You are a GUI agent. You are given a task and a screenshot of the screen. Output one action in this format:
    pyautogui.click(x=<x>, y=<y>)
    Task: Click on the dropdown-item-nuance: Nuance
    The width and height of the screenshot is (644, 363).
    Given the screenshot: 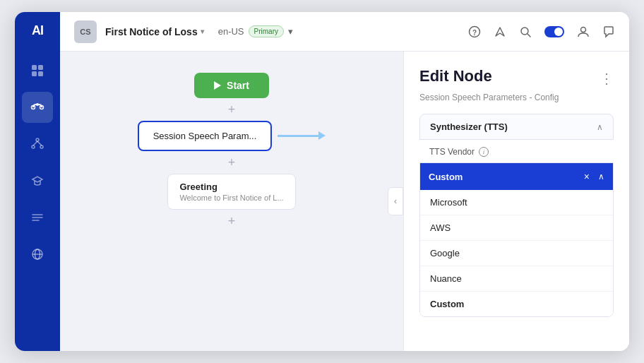 What is the action you would take?
    pyautogui.click(x=517, y=278)
    